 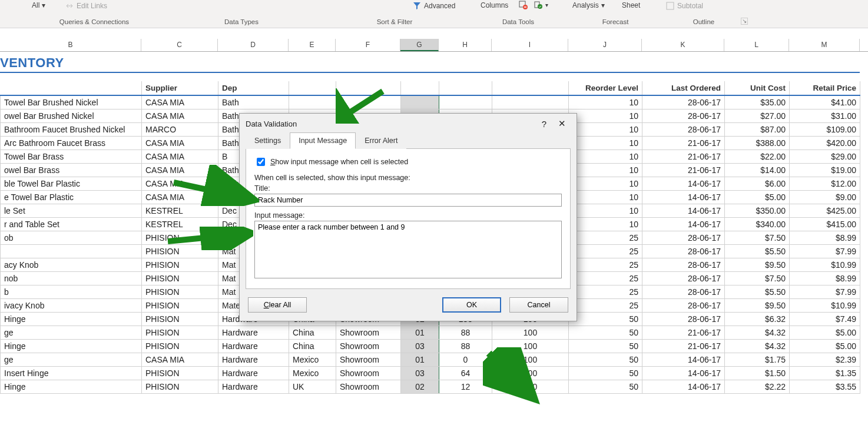 What do you see at coordinates (277, 305) in the screenshot?
I see `clear-all-button: Clear All` at bounding box center [277, 305].